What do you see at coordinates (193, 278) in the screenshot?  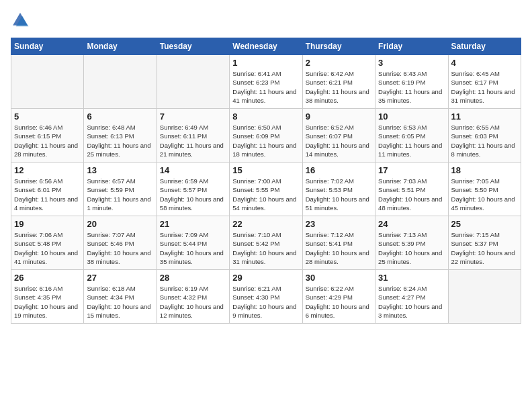 I see `day-number: 28` at bounding box center [193, 278].